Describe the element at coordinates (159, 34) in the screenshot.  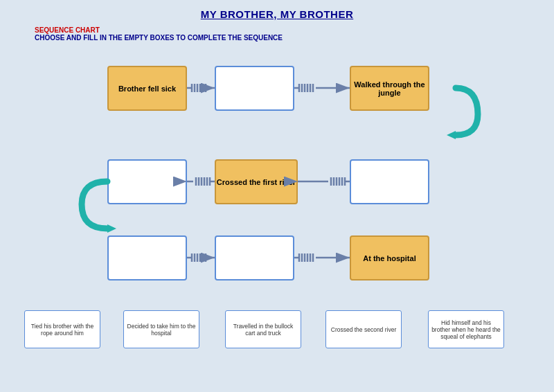
I see `subtitle-block: SEQUENCE CHART CHOOSE AND FILL IN THE EM…` at that location.